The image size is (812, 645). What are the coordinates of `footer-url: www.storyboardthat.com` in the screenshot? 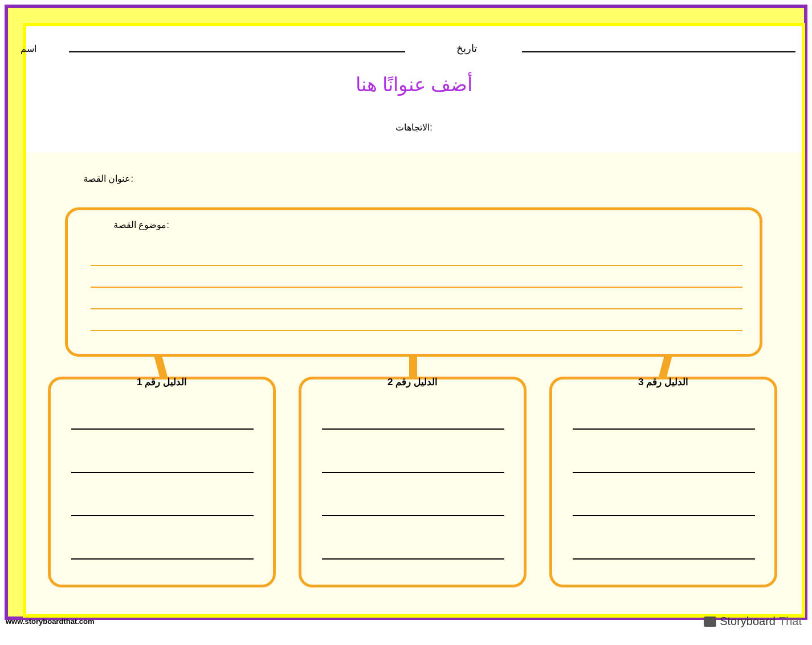 It's located at (50, 621).